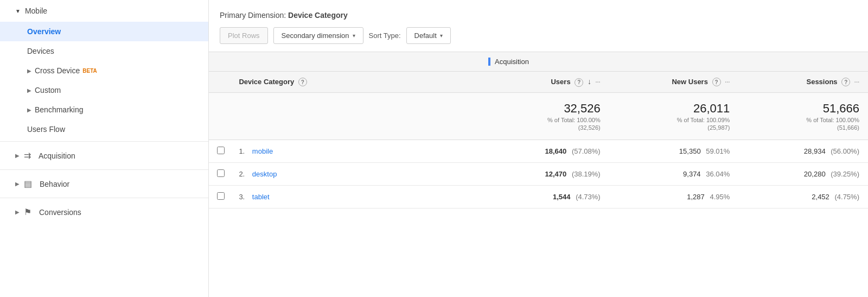 This screenshot has width=868, height=297. Describe the element at coordinates (674, 120) in the screenshot. I see `totals-new-users-sub1: % of Total: 100.09%` at that location.